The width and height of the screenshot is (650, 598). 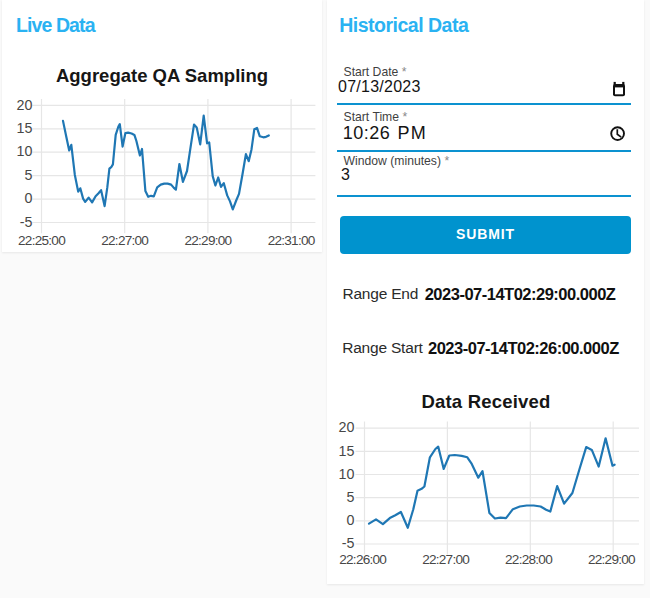 What do you see at coordinates (486, 402) in the screenshot?
I see `svg-text: Data Received` at bounding box center [486, 402].